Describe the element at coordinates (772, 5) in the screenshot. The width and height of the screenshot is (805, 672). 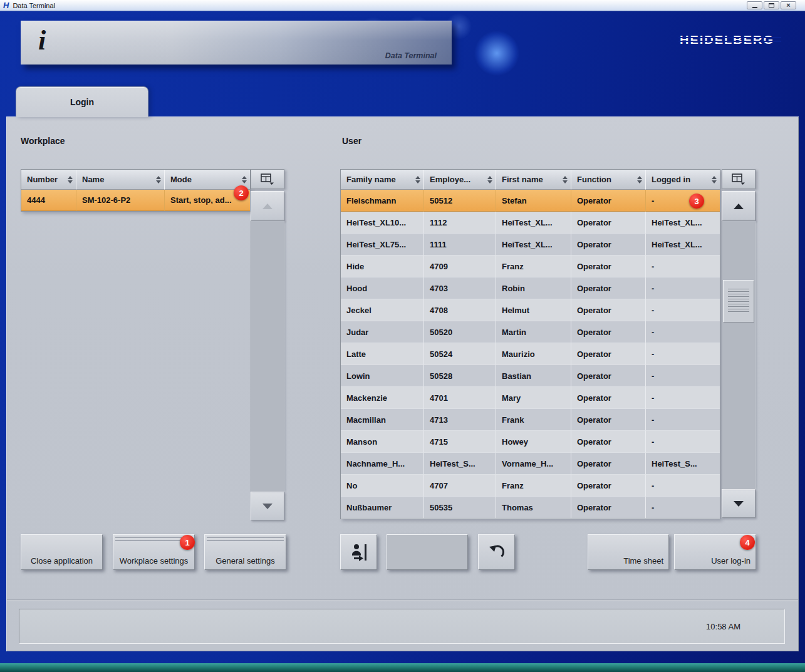
I see `window-controls: ×` at that location.